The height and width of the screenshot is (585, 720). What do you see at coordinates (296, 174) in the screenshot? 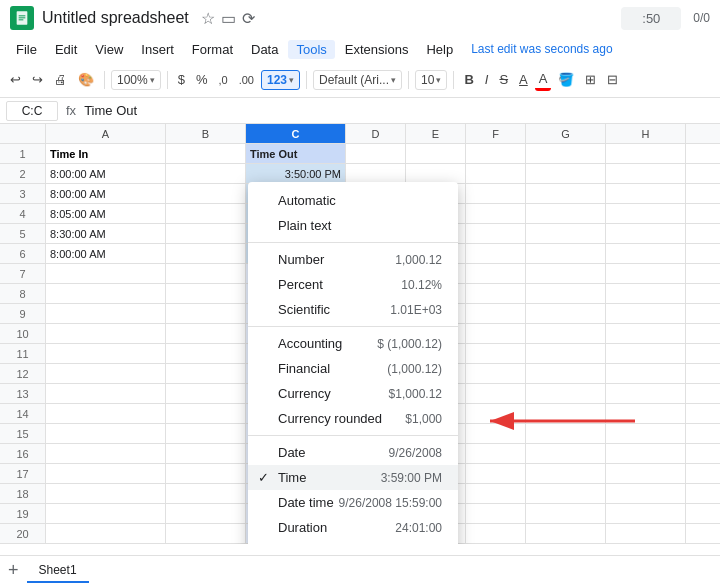
I see `cell-c2: 3:50:00 PM` at bounding box center [296, 174].